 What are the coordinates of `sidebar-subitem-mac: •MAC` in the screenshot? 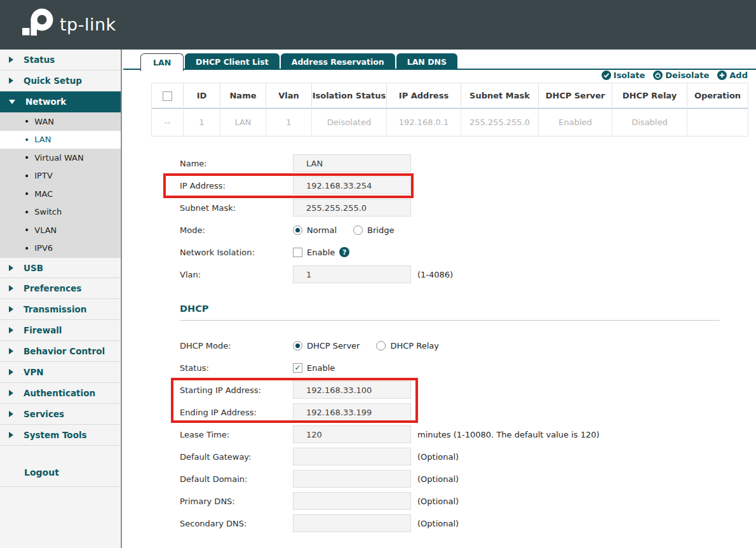 It's located at (60, 194).